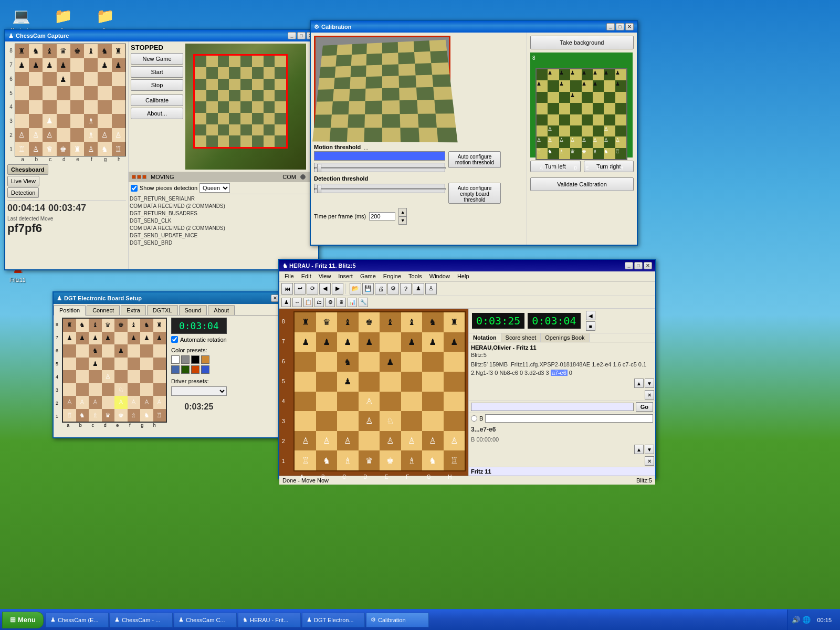  Describe the element at coordinates (133, 310) in the screenshot. I see `dgt-tab-extra: Extra` at that location.